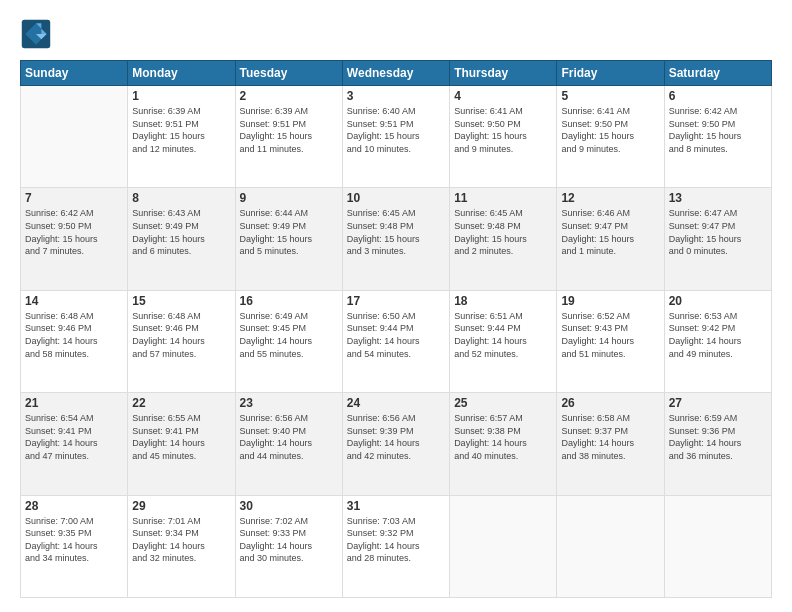  What do you see at coordinates (182, 74) in the screenshot?
I see `weekday-header-monday: Monday` at bounding box center [182, 74].